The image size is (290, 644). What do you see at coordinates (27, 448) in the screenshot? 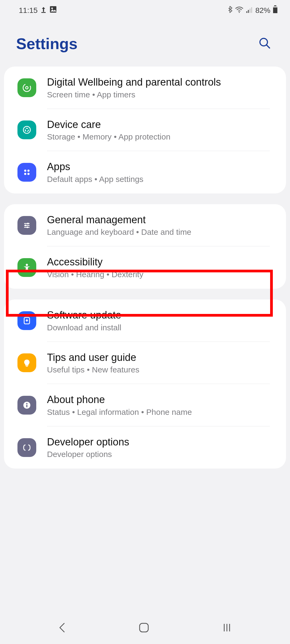
I see `developer-icon` at bounding box center [27, 448].